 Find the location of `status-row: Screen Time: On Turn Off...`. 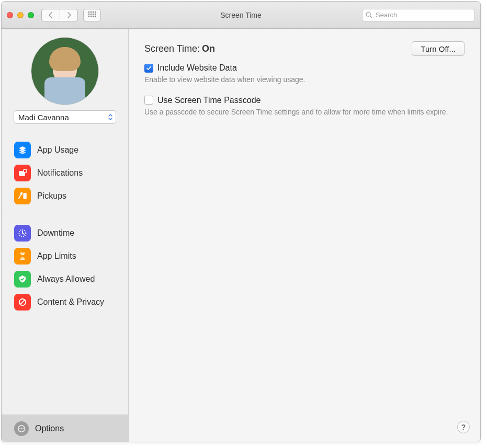

status-row: Screen Time: On Turn Off... is located at coordinates (304, 49).